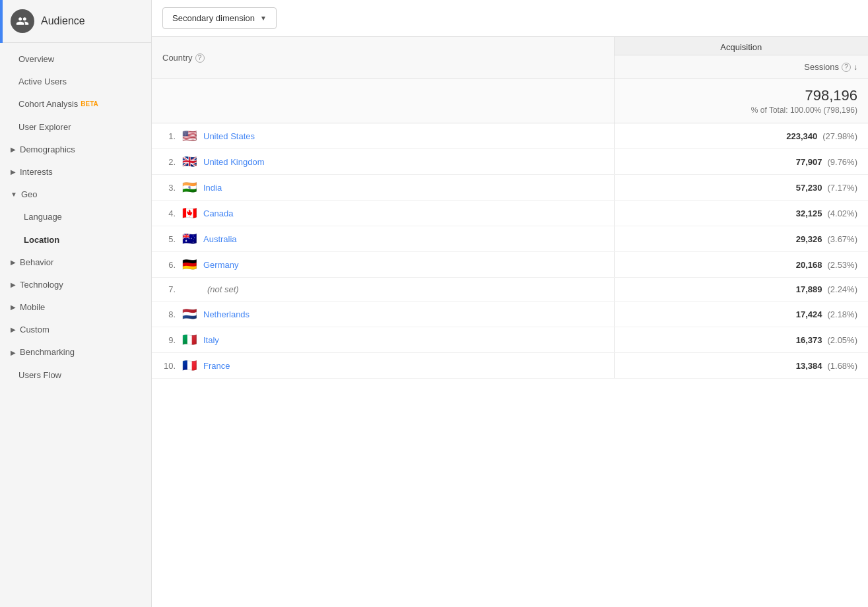 The image size is (868, 607). Describe the element at coordinates (75, 82) in the screenshot. I see `sidebar-item-active-users: Active Users` at that location.